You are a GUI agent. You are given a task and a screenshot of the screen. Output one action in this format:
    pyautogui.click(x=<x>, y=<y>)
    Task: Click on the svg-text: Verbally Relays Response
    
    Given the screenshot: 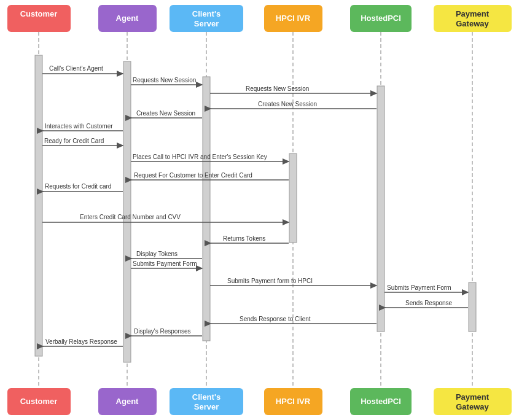 What is the action you would take?
    pyautogui.click(x=81, y=341)
    